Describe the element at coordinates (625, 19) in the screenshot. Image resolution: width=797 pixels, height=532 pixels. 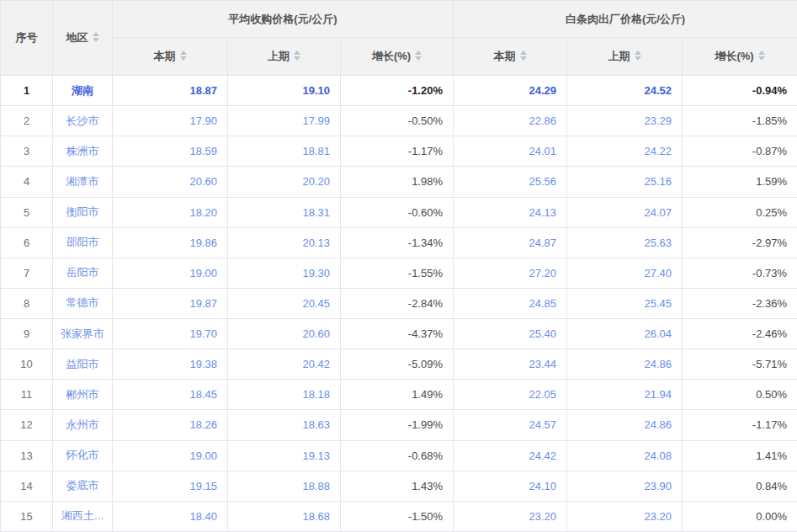
I see `group-header-carcass-price: 白条肉出厂价格(元/公斤)` at that location.